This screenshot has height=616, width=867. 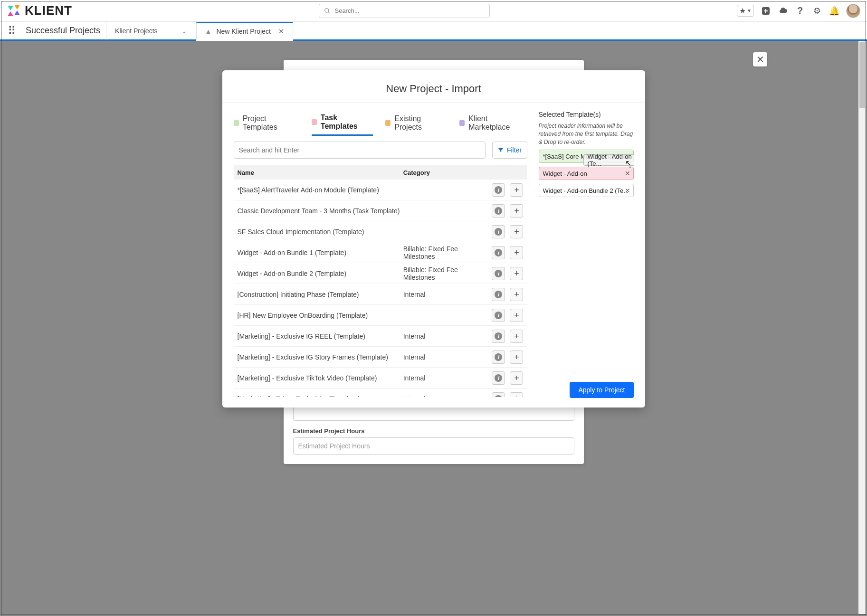 What do you see at coordinates (834, 11) in the screenshot?
I see `notifications-button: 🔔` at bounding box center [834, 11].